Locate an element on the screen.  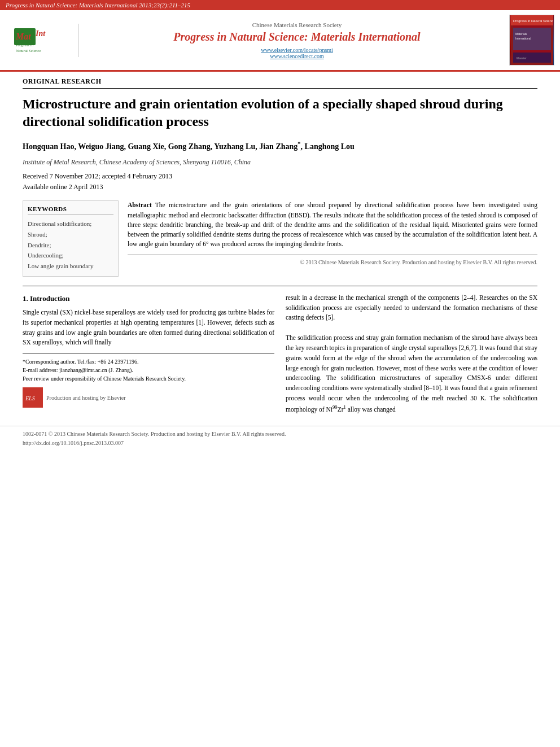
abstract-box: Abstract The microstructure and the grai… is located at coordinates (333, 238).